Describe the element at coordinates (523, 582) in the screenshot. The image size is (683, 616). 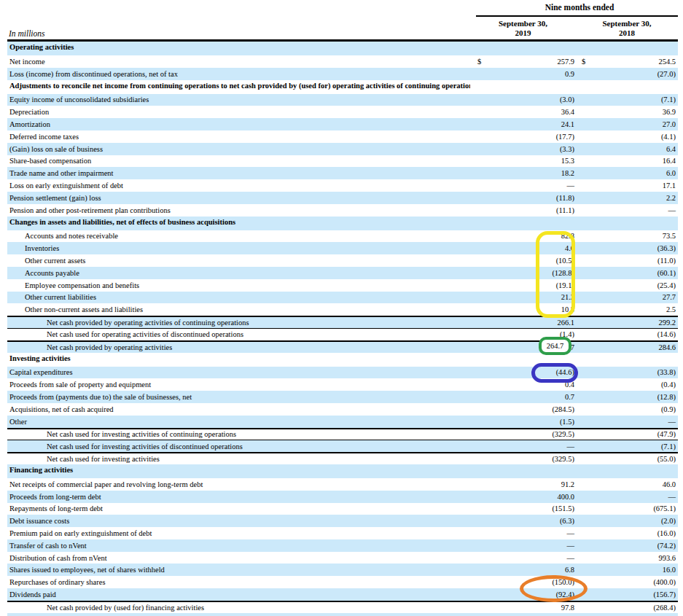
I see `value-2019-cell: (150.0)` at that location.